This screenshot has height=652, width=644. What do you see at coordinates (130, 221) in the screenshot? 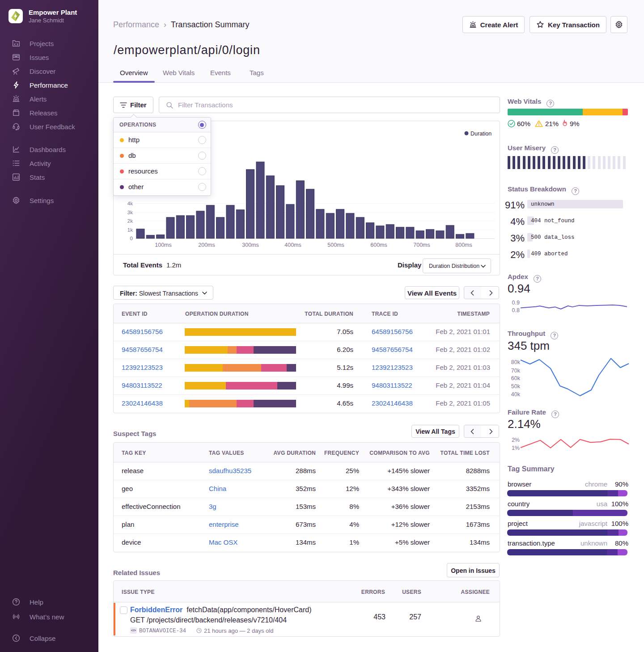
I see `svg-text: 2k` at bounding box center [130, 221].